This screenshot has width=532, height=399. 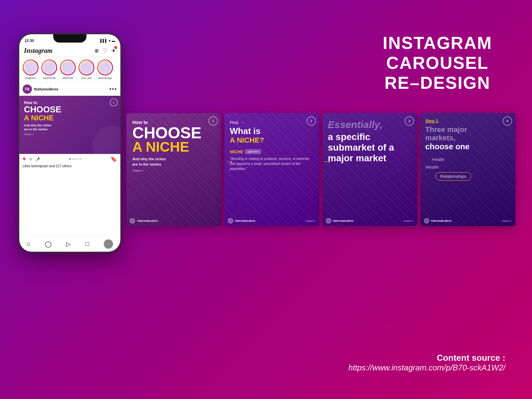 I want to click on page-title: INSTAGRAM CAROUSEL RE–DESIGN, so click(x=438, y=63).